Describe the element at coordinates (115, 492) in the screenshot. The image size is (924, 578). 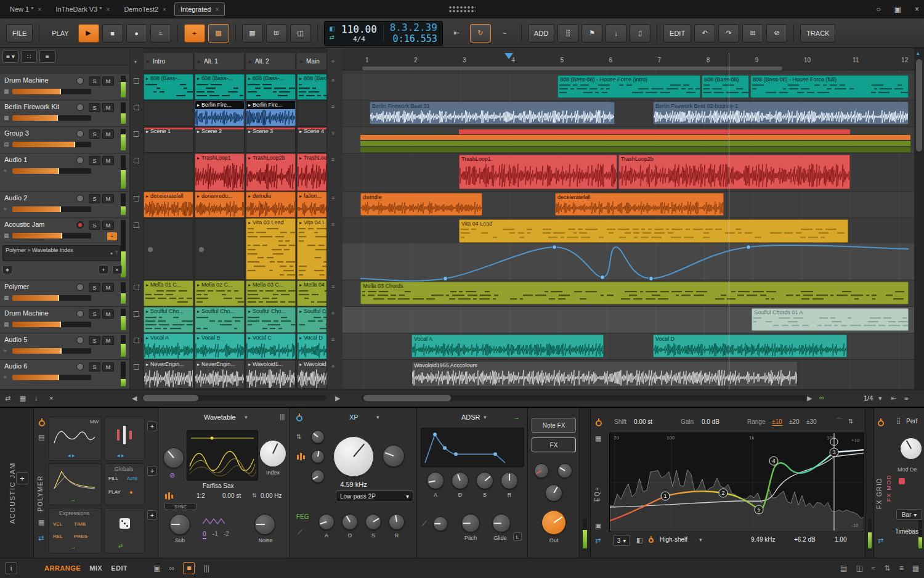
I see `play-toggle: PLAY` at that location.